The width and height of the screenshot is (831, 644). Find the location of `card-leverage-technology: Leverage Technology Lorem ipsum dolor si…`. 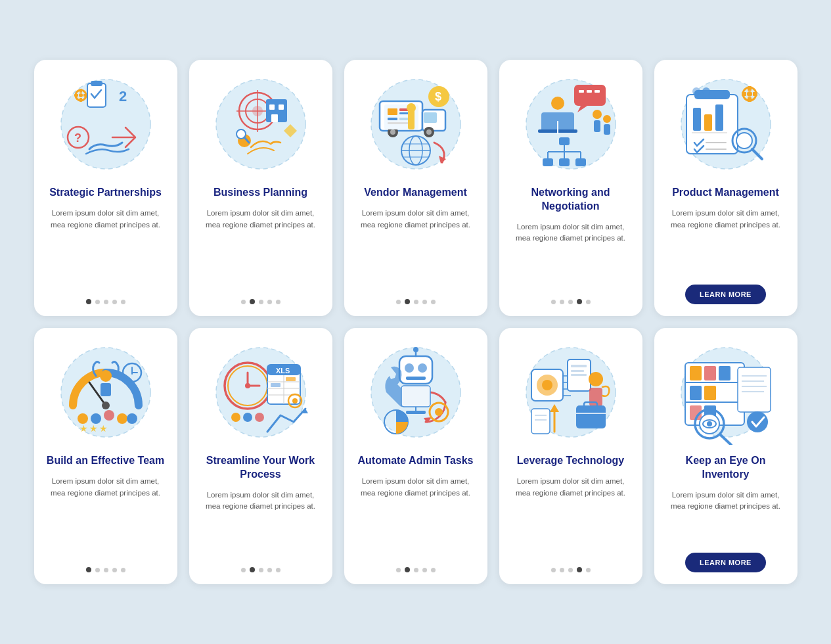

card-leverage-technology: Leverage Technology Lorem ipsum dolor si… is located at coordinates (571, 456).